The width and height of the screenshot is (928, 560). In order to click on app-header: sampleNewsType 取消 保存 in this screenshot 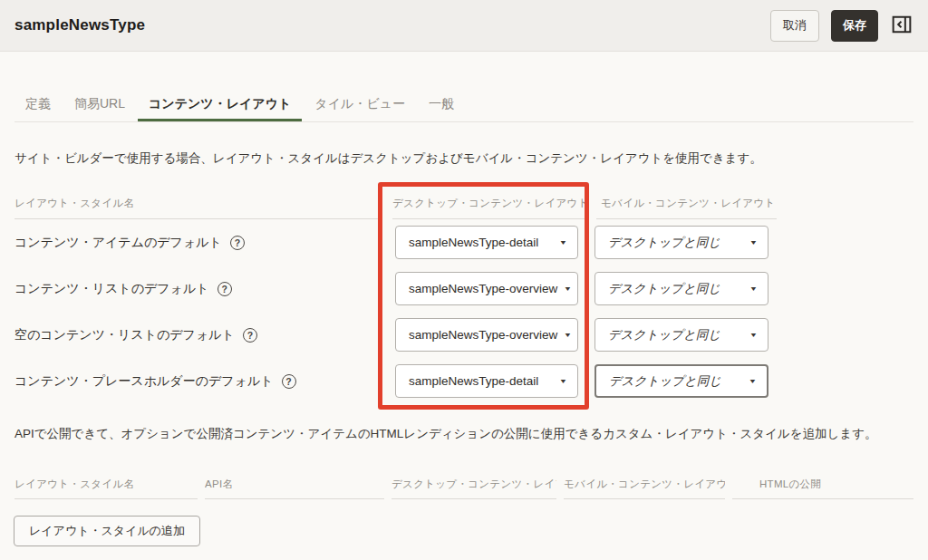, I will do `click(464, 25)`.